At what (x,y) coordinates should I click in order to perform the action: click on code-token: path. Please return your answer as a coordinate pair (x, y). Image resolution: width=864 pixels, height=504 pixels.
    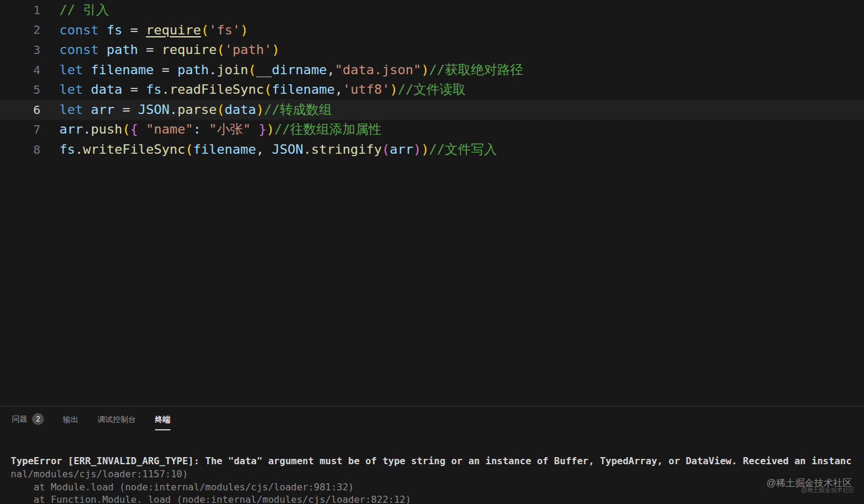
    Looking at the image, I should click on (194, 70).